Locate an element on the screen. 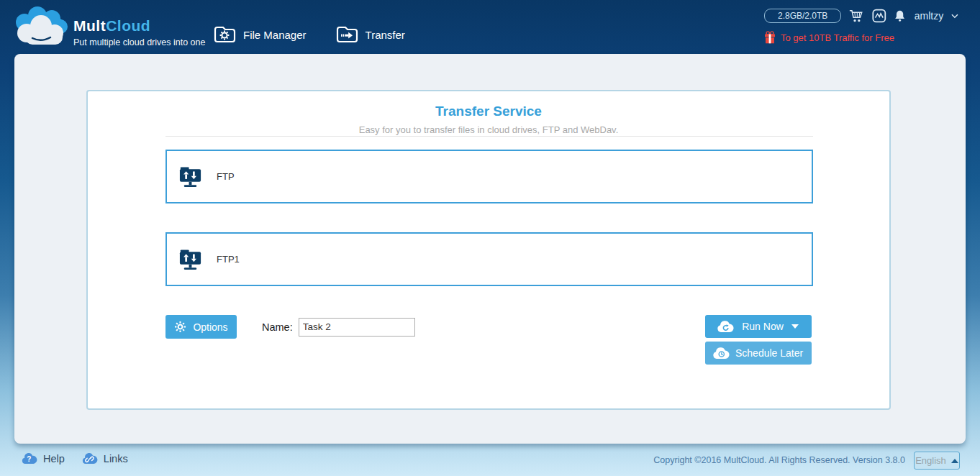 This screenshot has height=476, width=980. tab-transfer: Transfer is located at coordinates (370, 35).